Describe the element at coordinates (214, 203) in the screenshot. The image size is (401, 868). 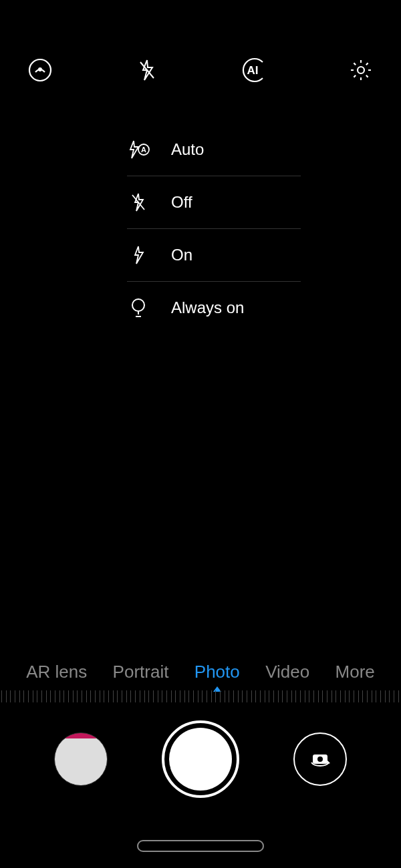
I see `flash-option-off: Off` at that location.